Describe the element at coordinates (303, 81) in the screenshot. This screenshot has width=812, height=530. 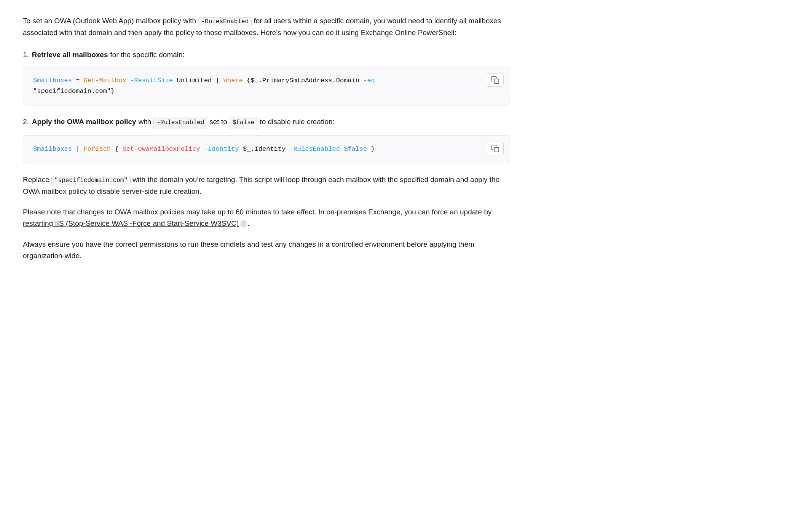
I see `token-brace1: {$_.PrimarySmtpAddress.Domain` at that location.